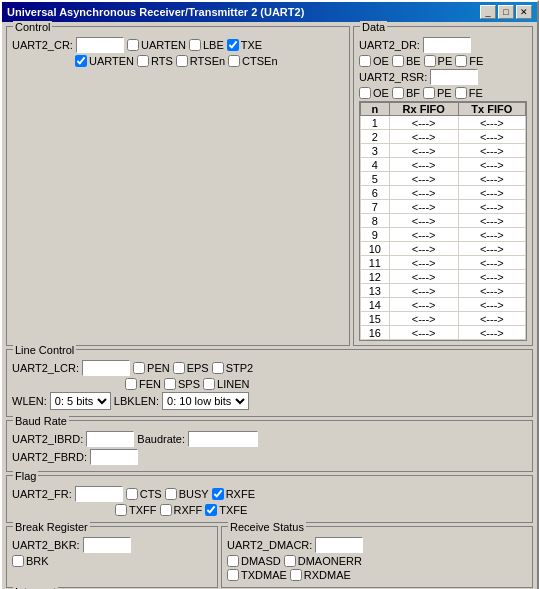  Describe the element at coordinates (170, 384) in the screenshot. I see `sps-checkbox` at that location.